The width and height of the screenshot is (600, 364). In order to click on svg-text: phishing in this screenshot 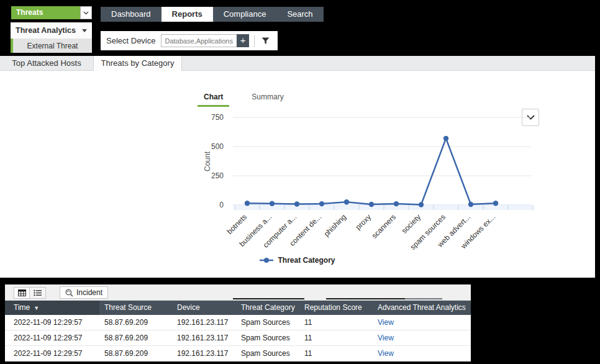, I will do `click(335, 225)`.